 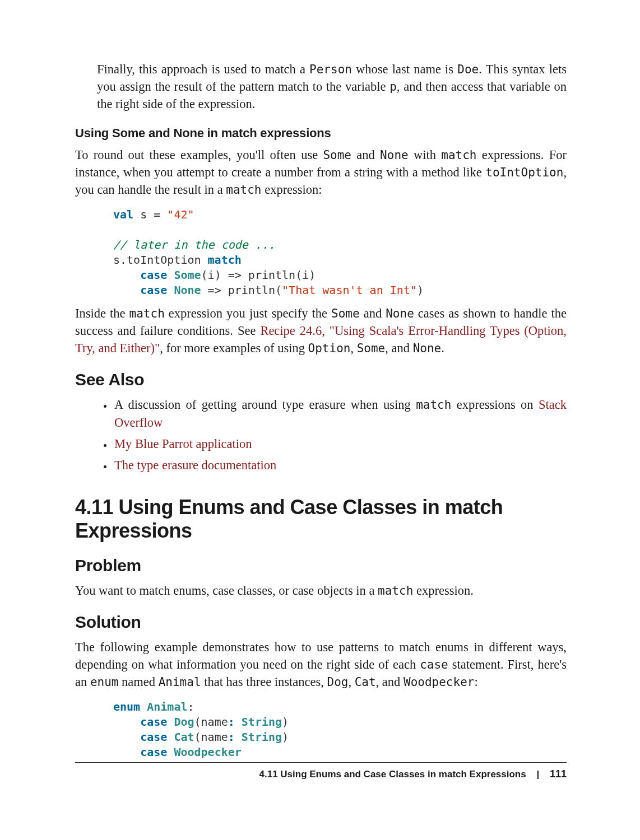 I want to click on type-erasure-link: The type erasure documentation, so click(x=195, y=465).